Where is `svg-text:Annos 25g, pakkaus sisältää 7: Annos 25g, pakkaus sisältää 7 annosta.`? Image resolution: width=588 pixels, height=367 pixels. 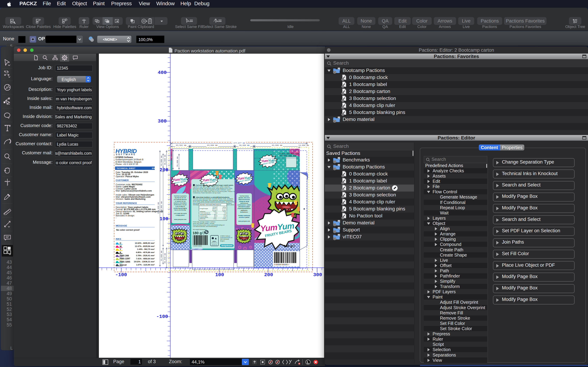
svg-text:Annos 25g, pakkaus sisältää 7: Annos 25g, pakkaus sisältää 7 annosta. is located at coordinates (204, 224).